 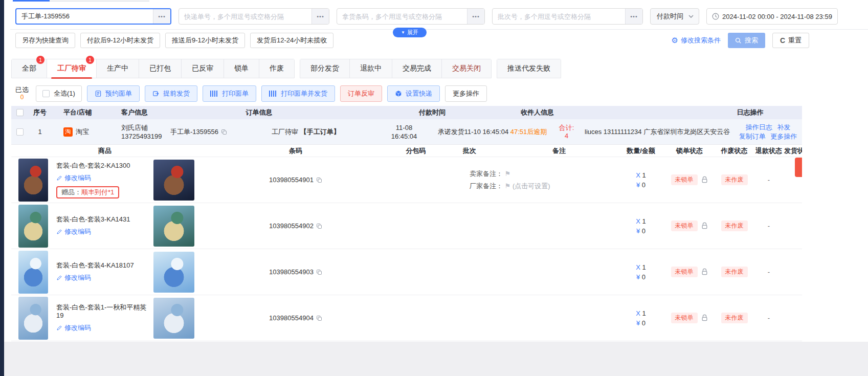 I want to click on express-no-more-button: •••, so click(x=320, y=16).